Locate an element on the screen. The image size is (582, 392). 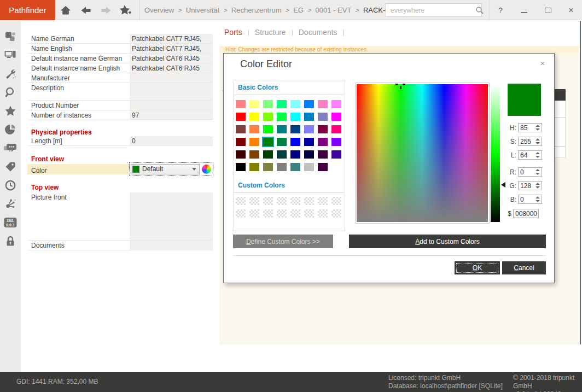
hue-spinbox: 85 is located at coordinates (530, 128).